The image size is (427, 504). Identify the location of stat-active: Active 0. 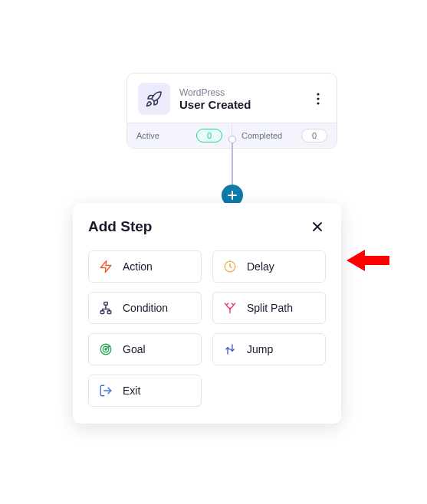
(179, 136).